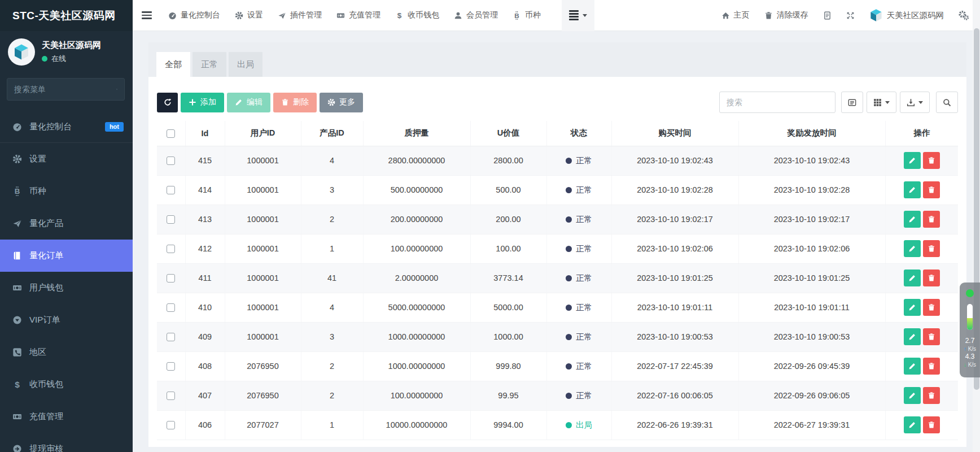 The height and width of the screenshot is (452, 980). What do you see at coordinates (812, 219) in the screenshot?
I see `cell-reward-time: 2023-10-10 19:02:17` at bounding box center [812, 219].